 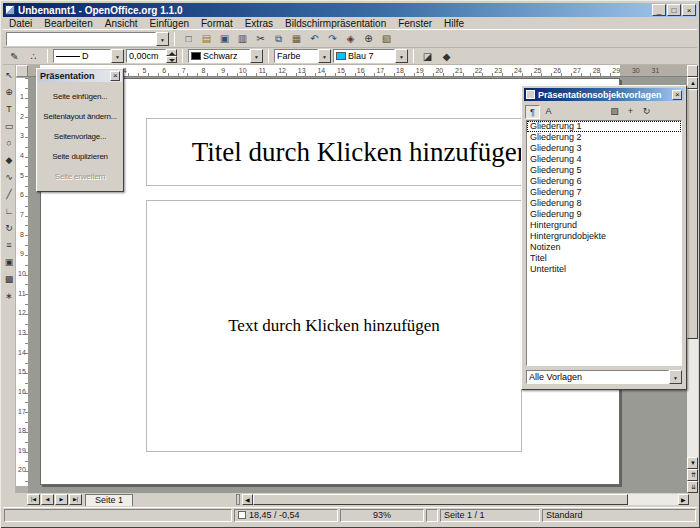 I want to click on line-color-arrow-icon, so click(x=256, y=56).